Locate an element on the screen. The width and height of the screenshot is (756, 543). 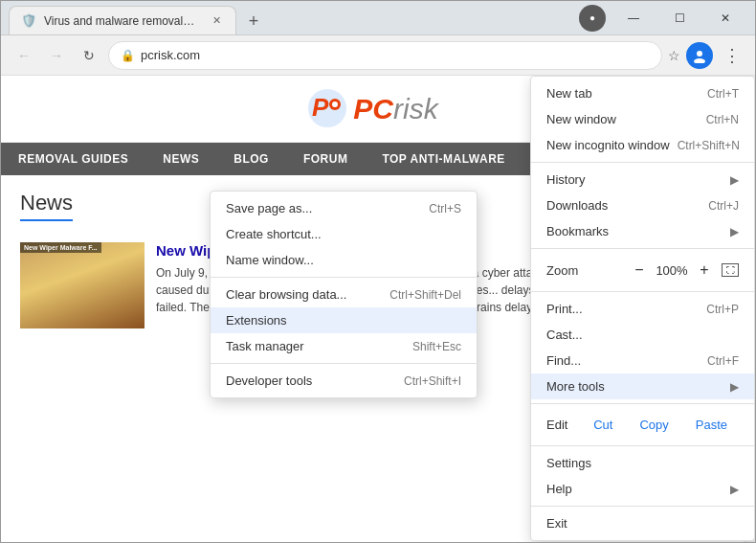
bookmarks-label: Bookmarks is located at coordinates (578, 232).